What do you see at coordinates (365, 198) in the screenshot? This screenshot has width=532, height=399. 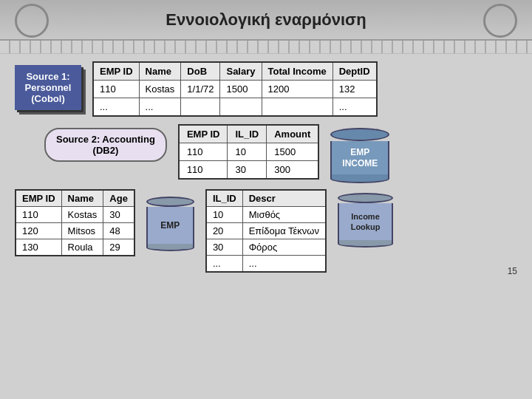 I see `cyl-il-top` at bounding box center [365, 198].